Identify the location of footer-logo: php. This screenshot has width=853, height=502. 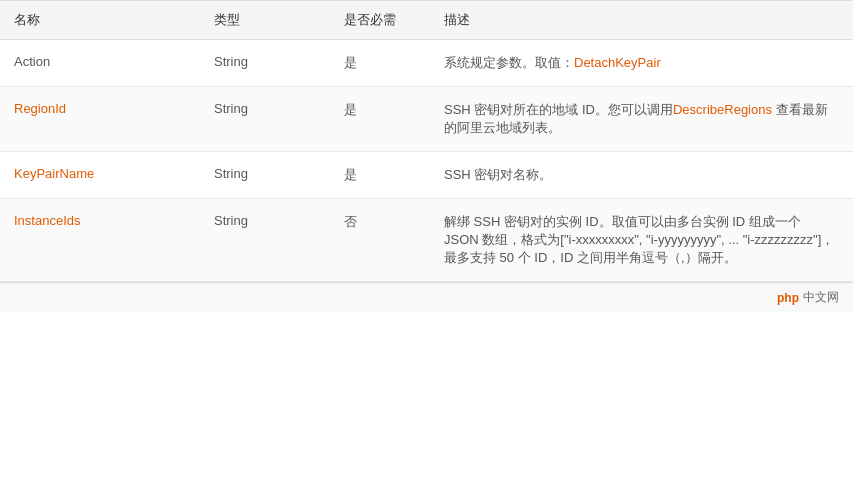
(788, 298).